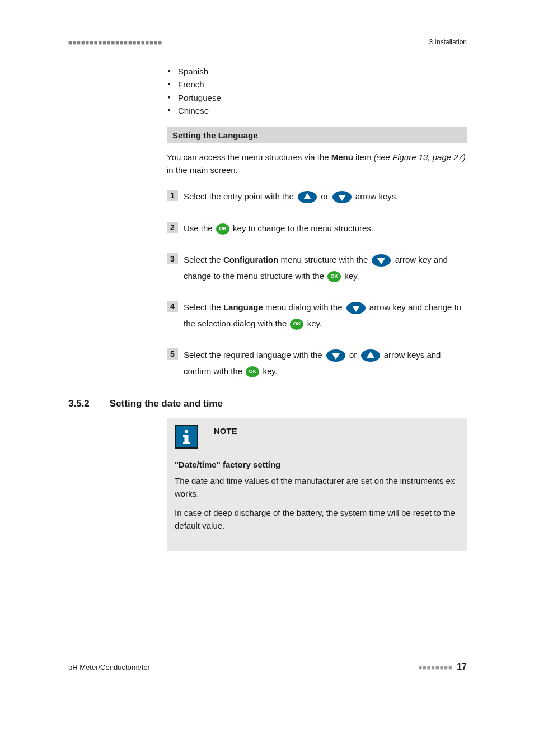 The width and height of the screenshot is (534, 756). I want to click on configuration-strong: Configuration, so click(251, 260).